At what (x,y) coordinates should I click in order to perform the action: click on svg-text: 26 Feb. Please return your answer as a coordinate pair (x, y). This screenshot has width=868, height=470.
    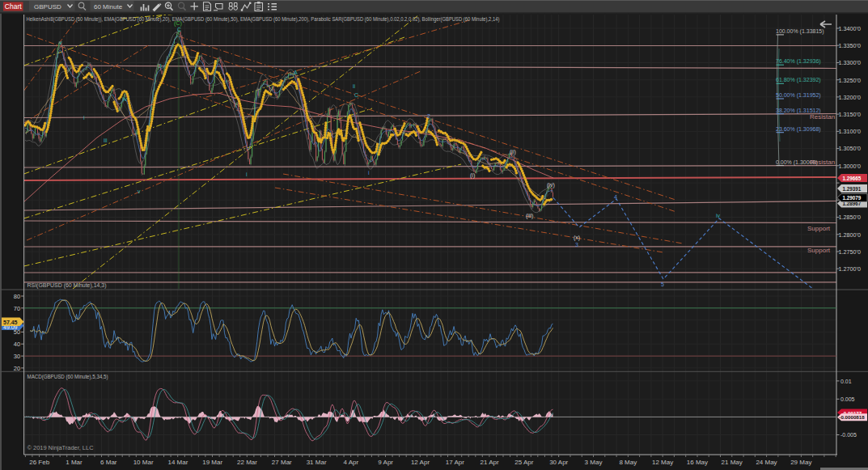
    Looking at the image, I should click on (39, 463).